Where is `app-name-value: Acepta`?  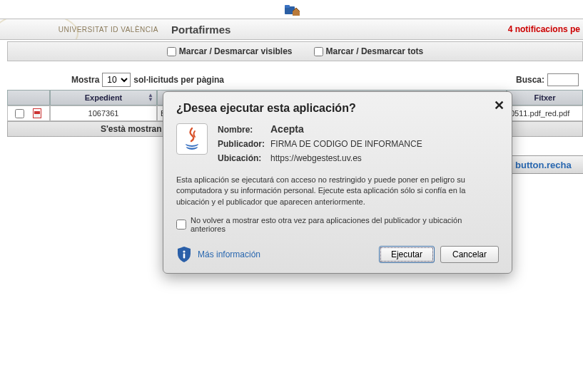 app-name-value: Acepta is located at coordinates (287, 129).